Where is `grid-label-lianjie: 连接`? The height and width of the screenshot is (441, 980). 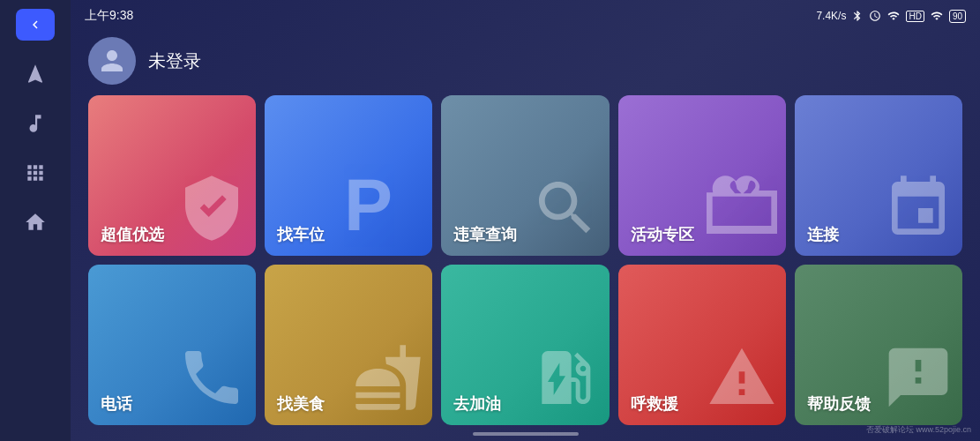
grid-label-lianjie: 连接 is located at coordinates (823, 235).